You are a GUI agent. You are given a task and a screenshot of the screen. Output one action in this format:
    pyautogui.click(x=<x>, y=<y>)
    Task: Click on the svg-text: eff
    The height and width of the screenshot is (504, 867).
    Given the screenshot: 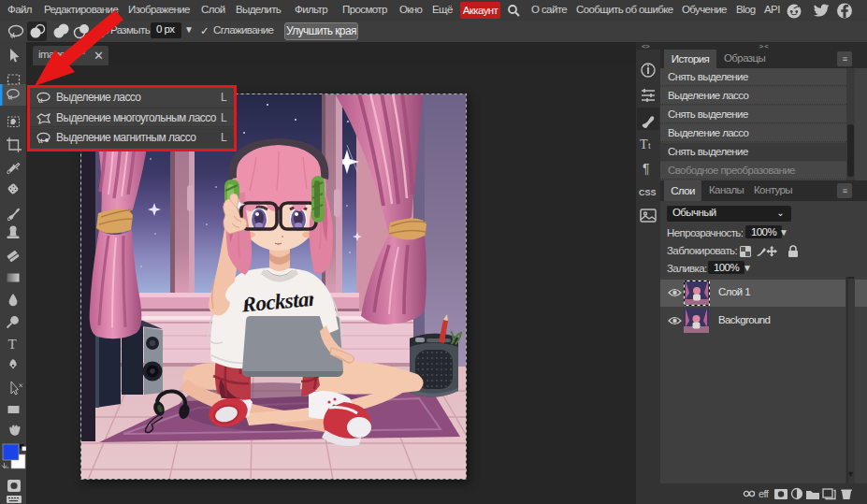 What is the action you would take?
    pyautogui.click(x=764, y=494)
    